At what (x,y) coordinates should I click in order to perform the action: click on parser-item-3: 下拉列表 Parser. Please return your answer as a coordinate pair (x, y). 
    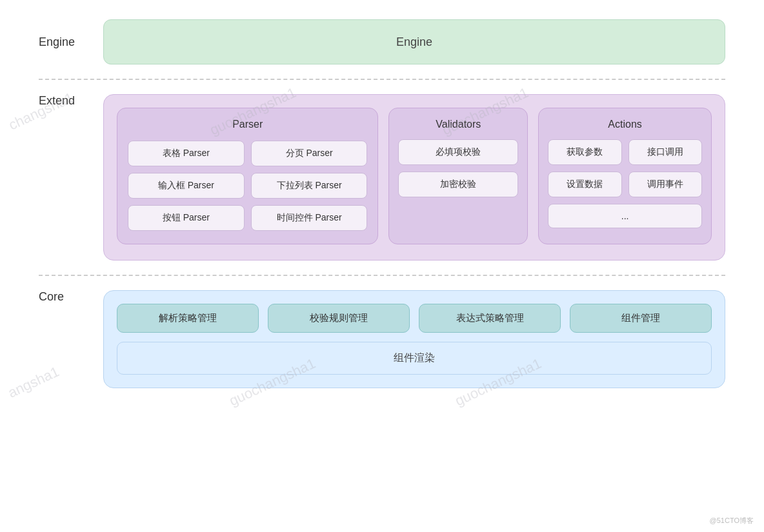
    Looking at the image, I should click on (310, 186).